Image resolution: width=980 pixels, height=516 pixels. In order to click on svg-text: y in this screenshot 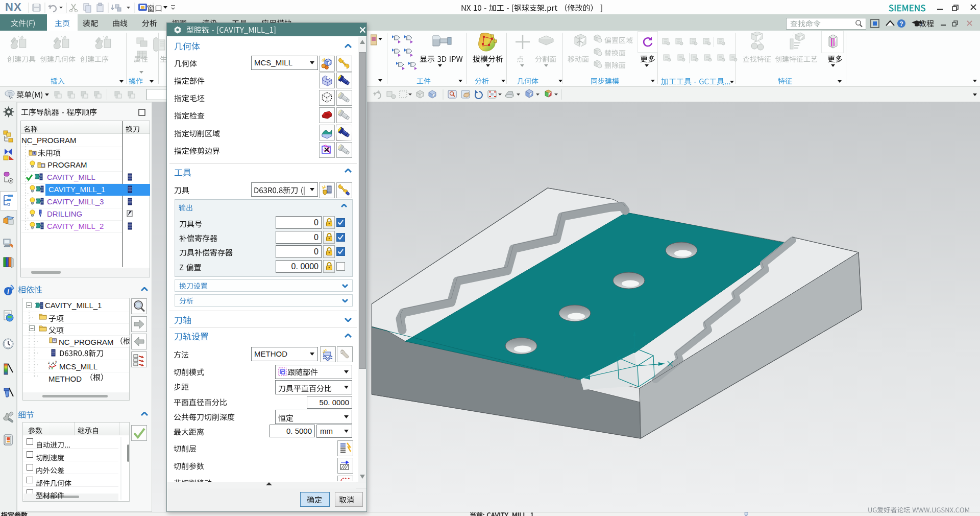, I will do `click(56, 362)`.